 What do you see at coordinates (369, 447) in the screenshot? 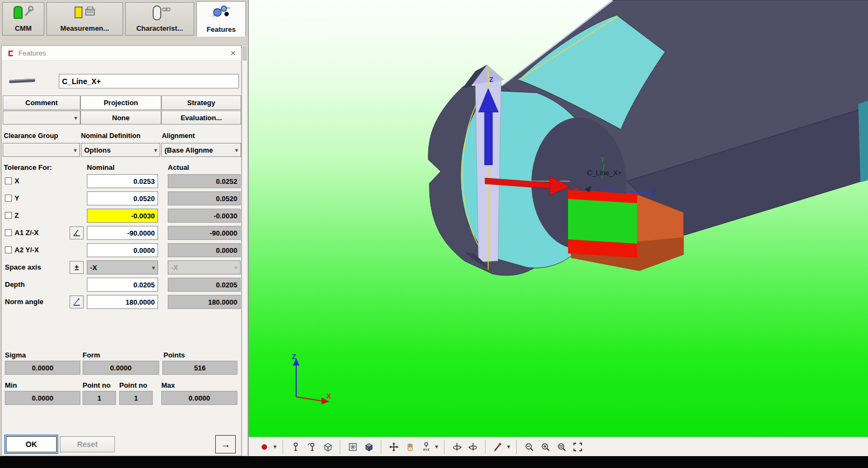
I see `shaded-view-button` at bounding box center [369, 447].